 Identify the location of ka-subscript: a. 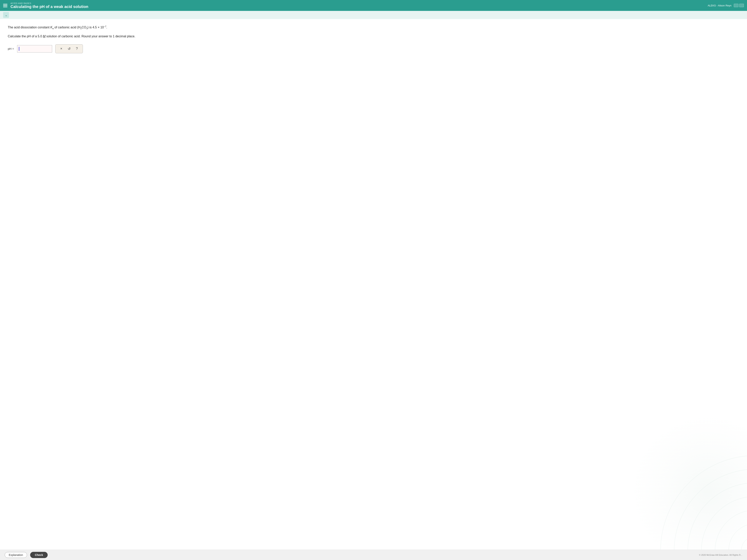
(53, 28).